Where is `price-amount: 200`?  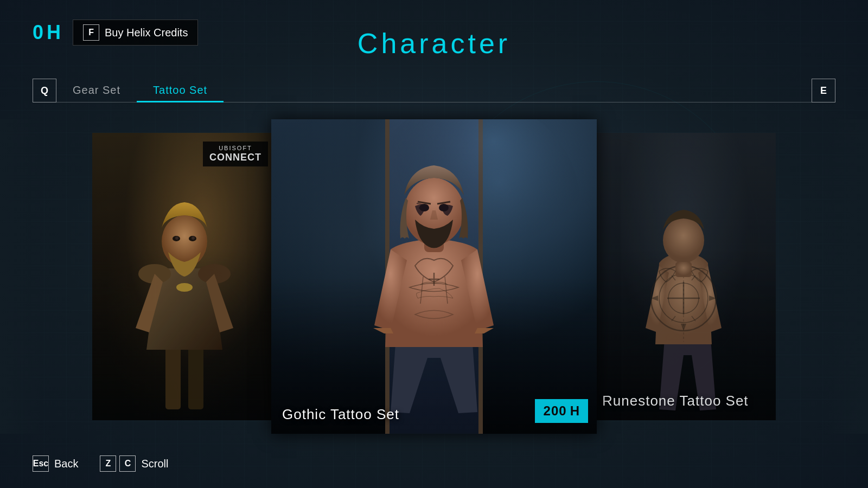
price-amount: 200 is located at coordinates (556, 411).